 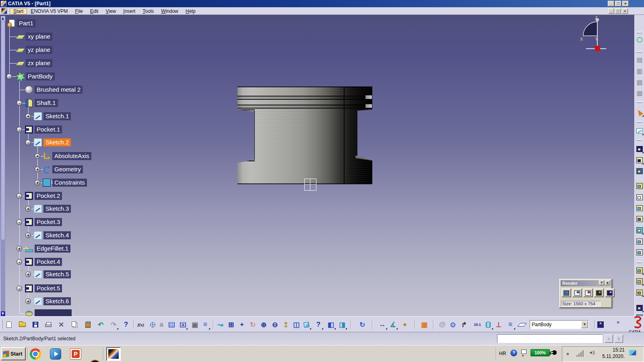 I want to click on list-edit-icon: ≡, so click(x=205, y=325).